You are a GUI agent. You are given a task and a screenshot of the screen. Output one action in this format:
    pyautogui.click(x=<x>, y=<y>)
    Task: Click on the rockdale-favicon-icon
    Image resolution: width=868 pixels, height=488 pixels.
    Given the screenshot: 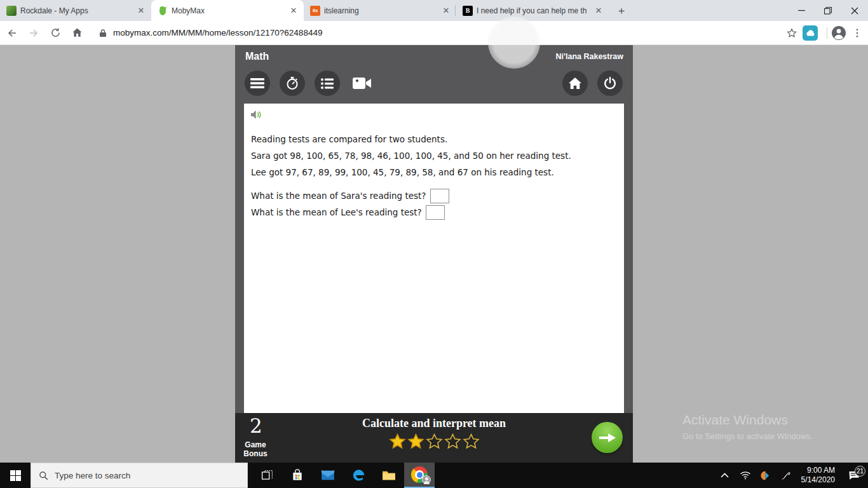 What is the action you would take?
    pyautogui.click(x=11, y=11)
    